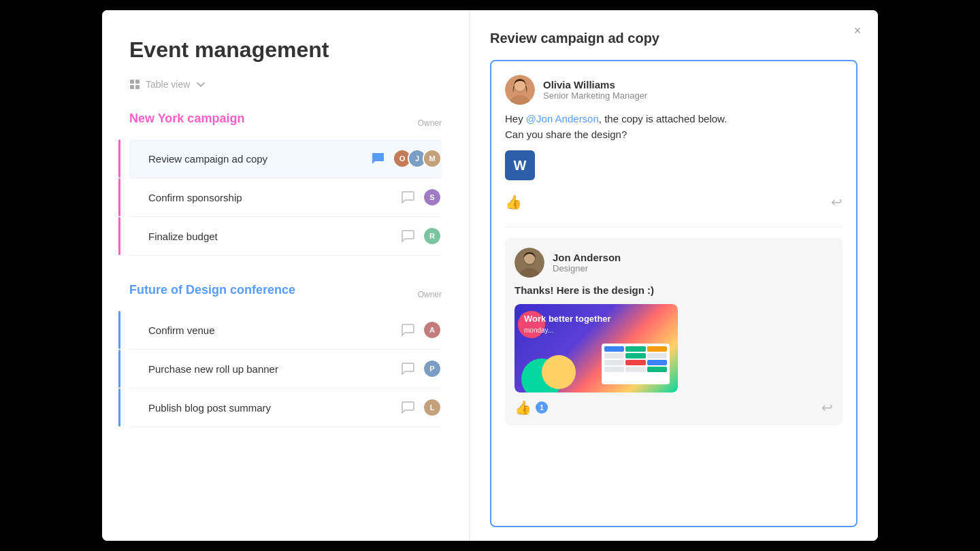 The height and width of the screenshot is (551, 980). I want to click on avatar: R, so click(432, 236).